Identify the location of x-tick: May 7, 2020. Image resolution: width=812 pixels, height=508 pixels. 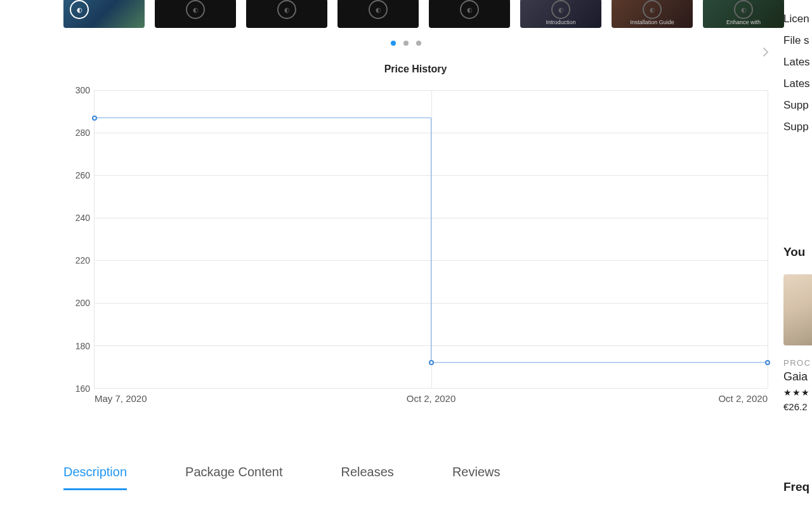
(121, 399).